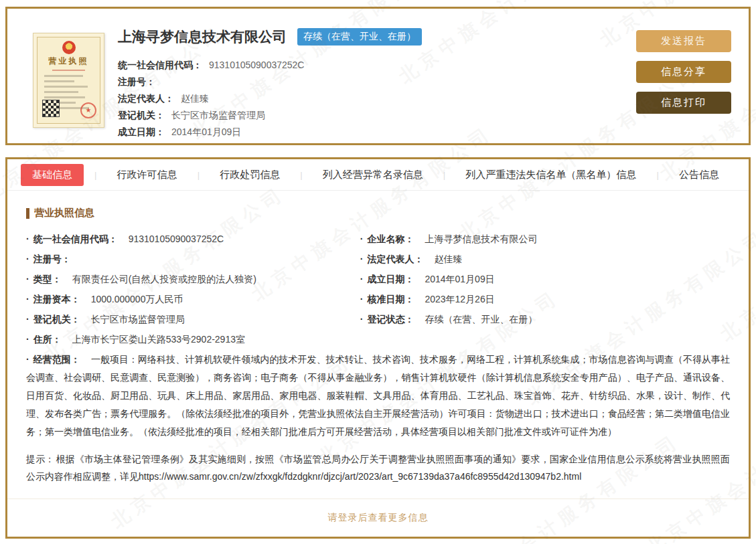  I want to click on field-registration-status: · 登记状态： 存续（在营、开业、在册）, so click(545, 319).